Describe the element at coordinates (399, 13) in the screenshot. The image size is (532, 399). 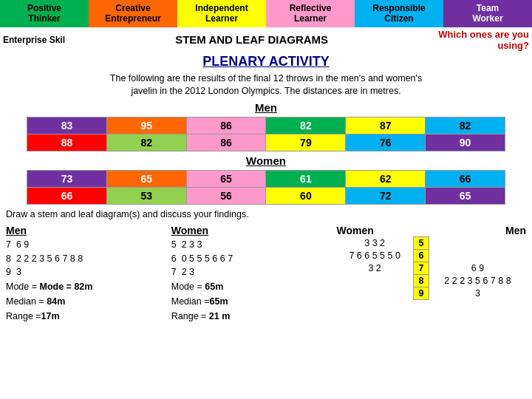
I see `tab-responsible-citizen: Responsible Citizen` at that location.